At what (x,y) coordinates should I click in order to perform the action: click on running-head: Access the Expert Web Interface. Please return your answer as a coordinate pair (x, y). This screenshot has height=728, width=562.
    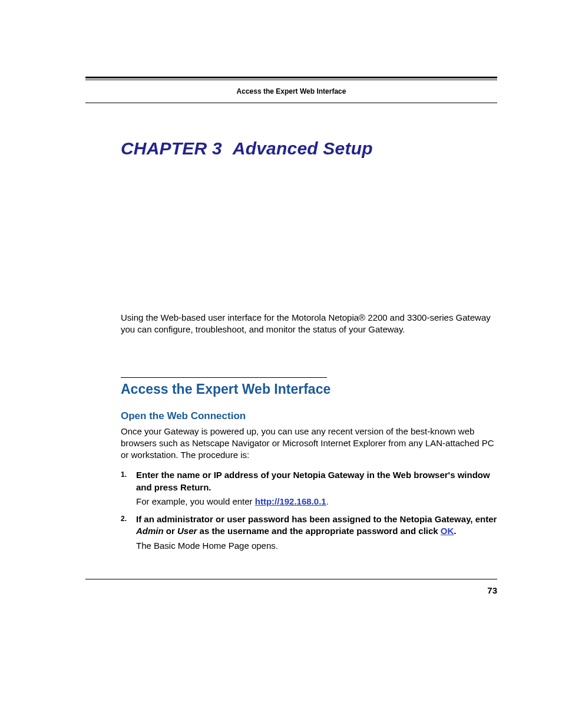
    Looking at the image, I should click on (291, 91).